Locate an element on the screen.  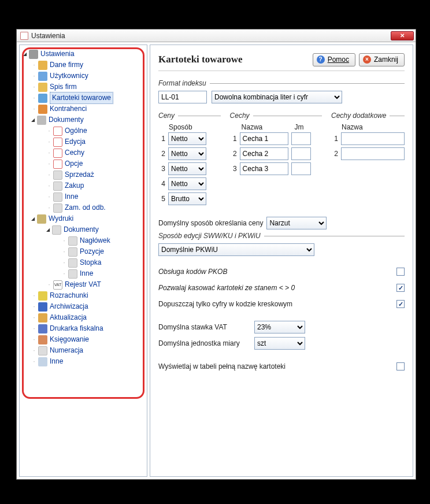
tree-item-dokumenty: ◢Dokumenty is located at coordinates (84, 120).